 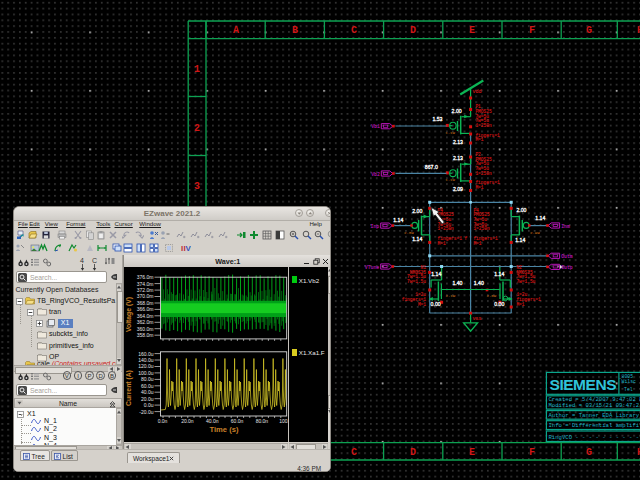 What do you see at coordinates (144, 322) in the screenshot?
I see `svg-text: 362.0m` at bounding box center [144, 322].